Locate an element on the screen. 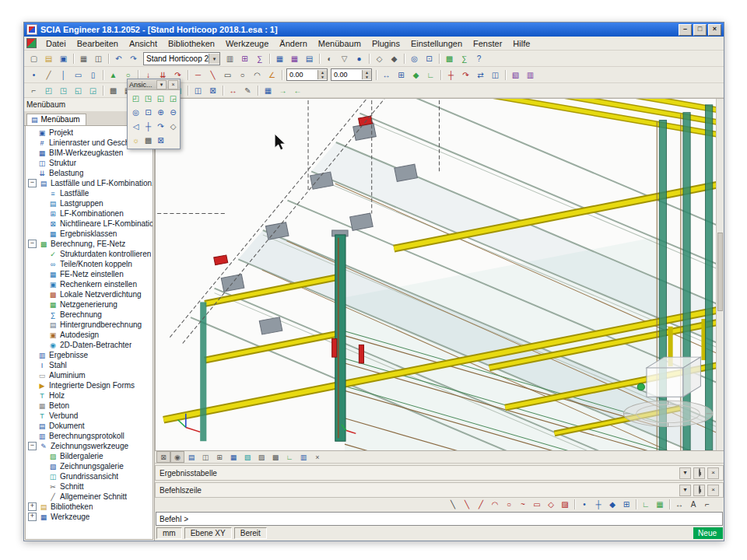 Image resolution: width=747 pixels, height=560 pixels. dimension-icon: ↔ is located at coordinates (386, 75).